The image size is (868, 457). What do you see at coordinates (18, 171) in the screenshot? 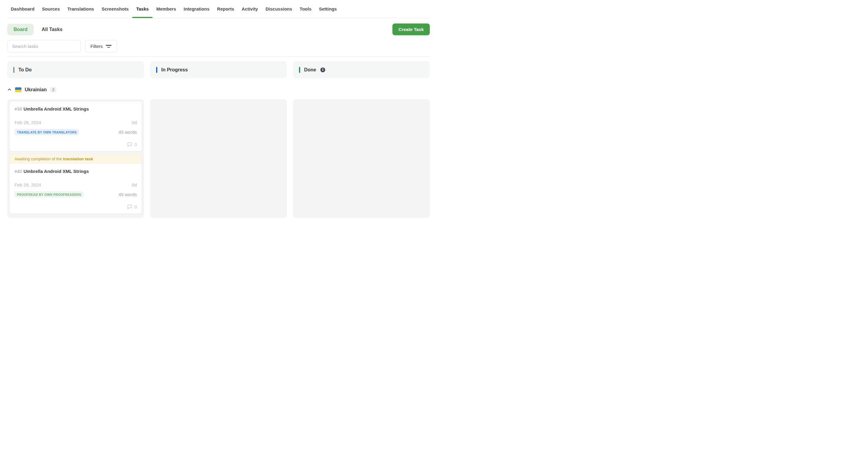
I see `task-id: #40` at bounding box center [18, 171].